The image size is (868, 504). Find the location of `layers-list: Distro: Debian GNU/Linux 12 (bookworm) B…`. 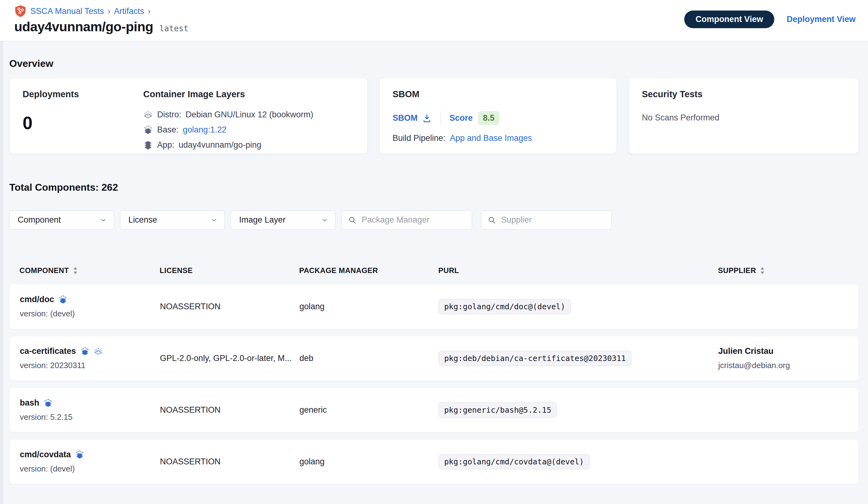

layers-list: Distro: Debian GNU/Linux 12 (bookworm) B… is located at coordinates (249, 130).